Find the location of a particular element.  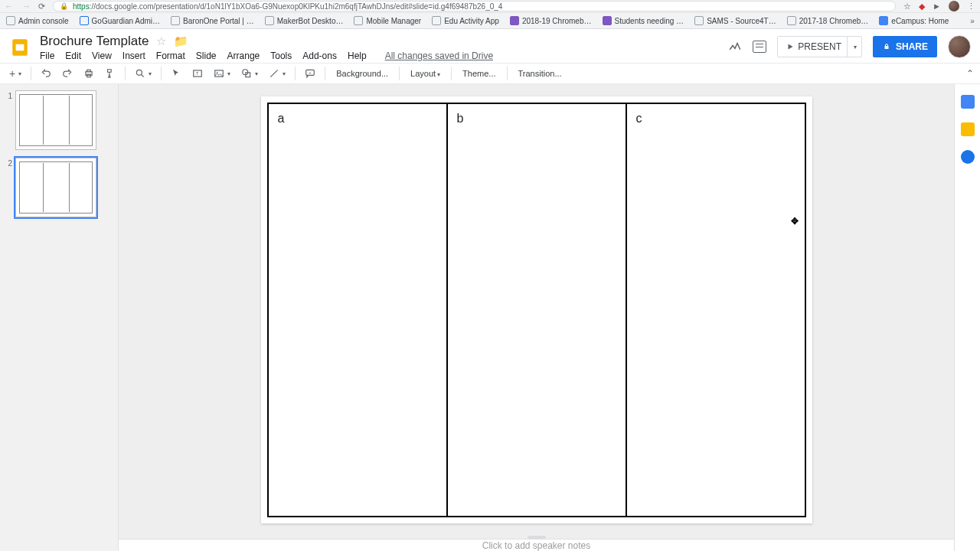

background-button: Background... is located at coordinates (362, 73).